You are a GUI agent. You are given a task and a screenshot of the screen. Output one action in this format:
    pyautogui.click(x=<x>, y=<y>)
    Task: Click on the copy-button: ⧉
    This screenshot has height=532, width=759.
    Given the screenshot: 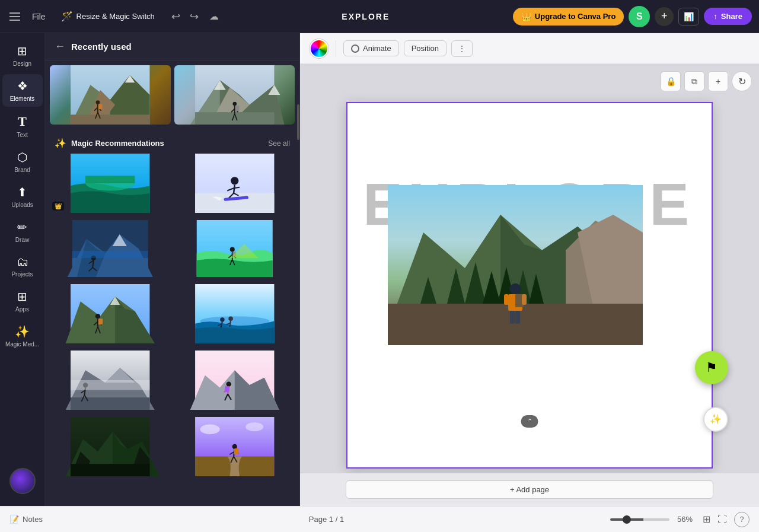 What is the action you would take?
    pyautogui.click(x=694, y=81)
    